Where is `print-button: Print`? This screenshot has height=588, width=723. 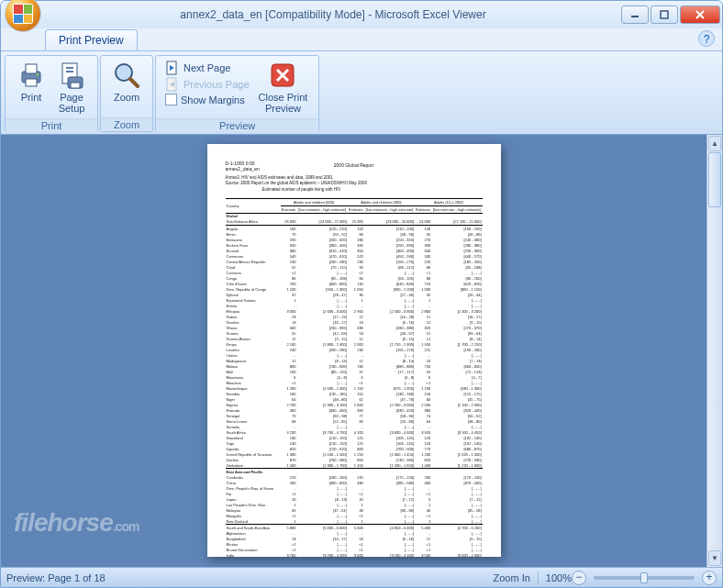
print-button: Print is located at coordinates (31, 82).